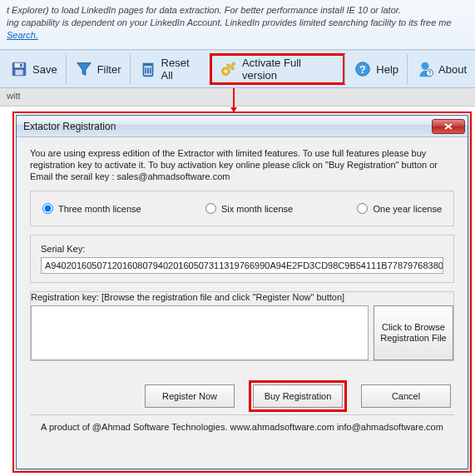 The width and height of the screenshot is (475, 476). I want to click on license-six-month-radio: Six month license, so click(250, 208).